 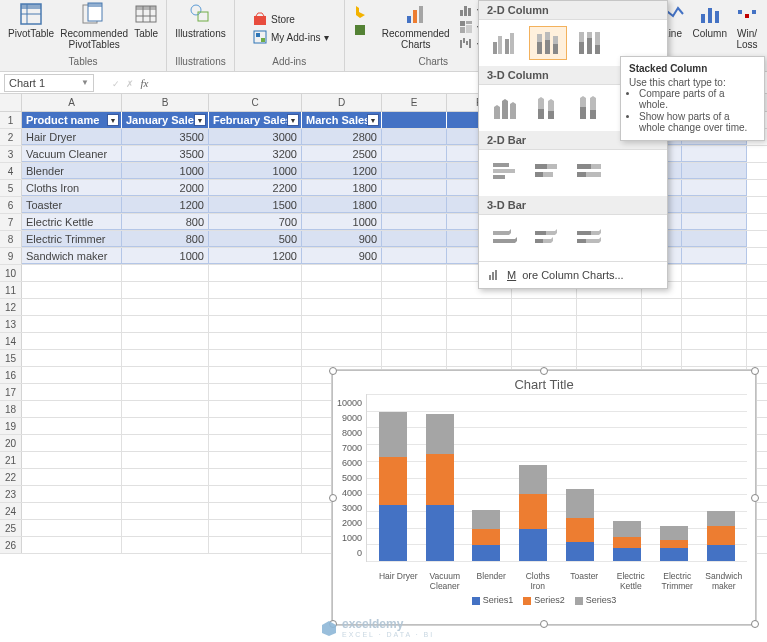 I want to click on sparkline-winloss-button: Win/ Loss, so click(x=747, y=26).